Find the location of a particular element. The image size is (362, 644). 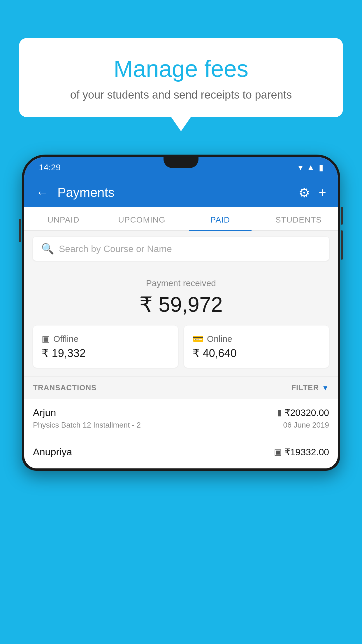

transactions-label: TRANSACTIONS is located at coordinates (65, 388).